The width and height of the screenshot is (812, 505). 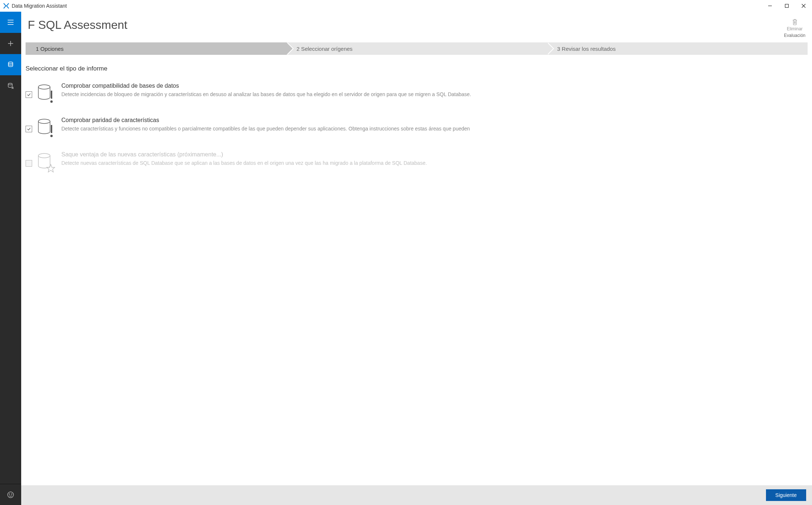 What do you see at coordinates (416, 128) in the screenshot?
I see `option-parity: Comprobar paridad de características Det…` at bounding box center [416, 128].